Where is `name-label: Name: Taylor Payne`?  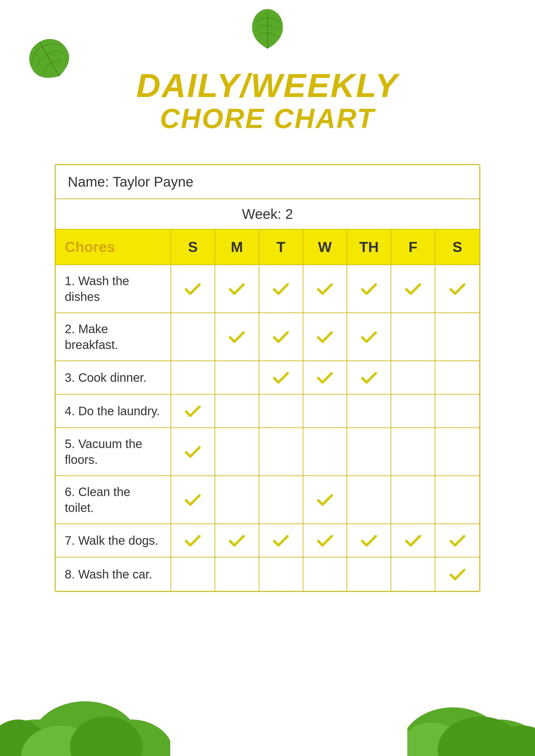
name-label: Name: Taylor Payne is located at coordinates (130, 182).